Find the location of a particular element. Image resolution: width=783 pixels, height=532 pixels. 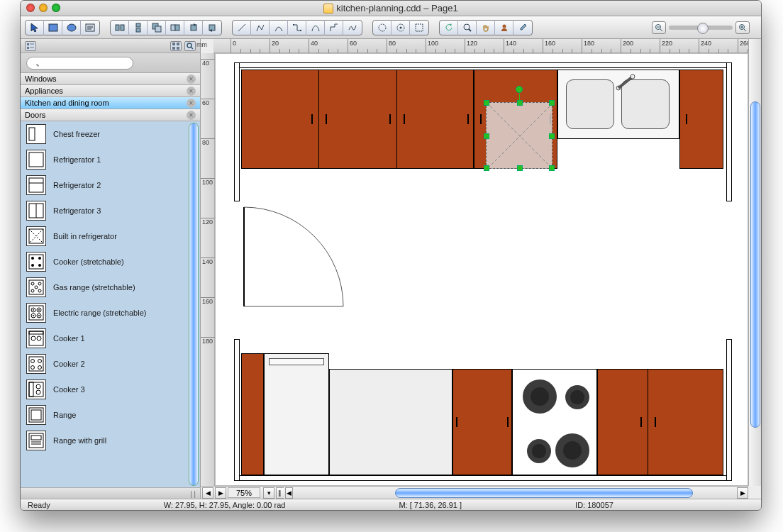

library-item: Cooker (stretchable) is located at coordinates (111, 262).